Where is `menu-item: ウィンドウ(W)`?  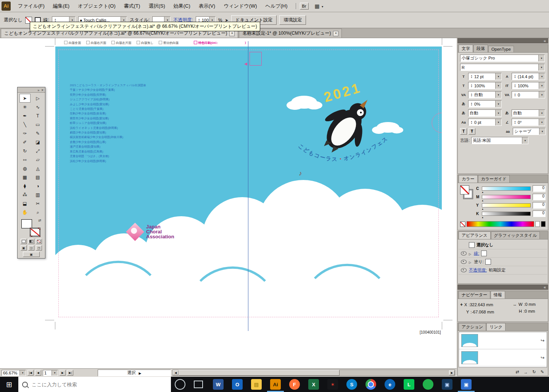
menu-item: ウィンドウ(W) is located at coordinates (240, 6).